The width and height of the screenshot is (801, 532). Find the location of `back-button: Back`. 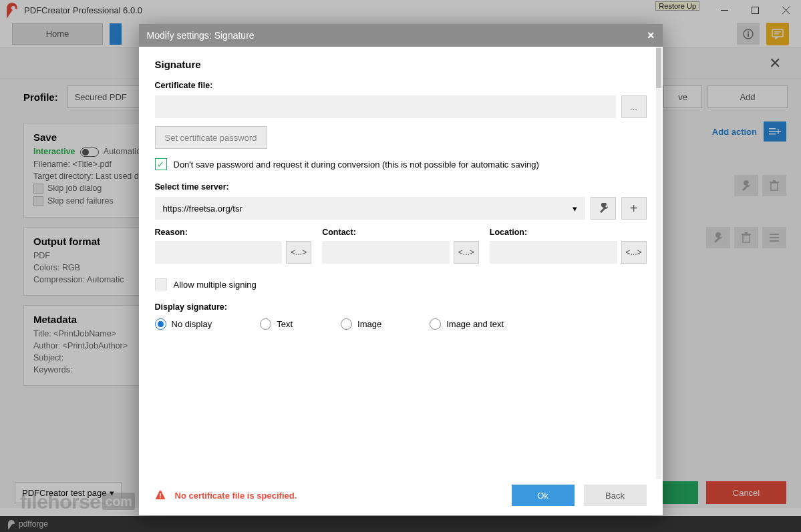

back-button: Back is located at coordinates (615, 495).